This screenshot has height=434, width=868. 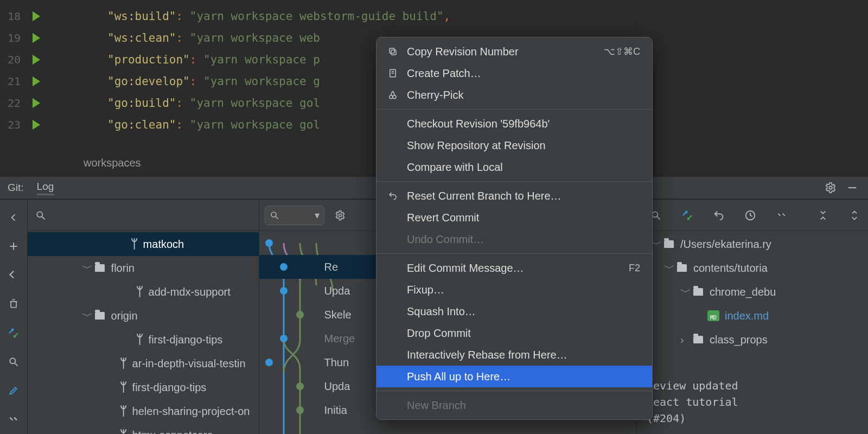 I want to click on commit-summary: Review updated React tutorial (#204), so click(x=752, y=402).